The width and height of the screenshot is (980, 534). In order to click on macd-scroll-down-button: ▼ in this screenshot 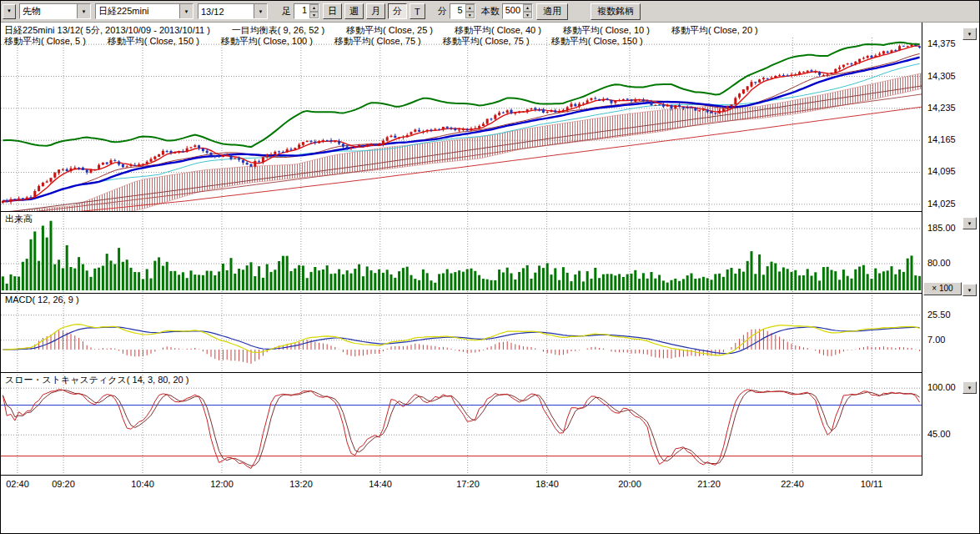, I will do `click(969, 290)`.